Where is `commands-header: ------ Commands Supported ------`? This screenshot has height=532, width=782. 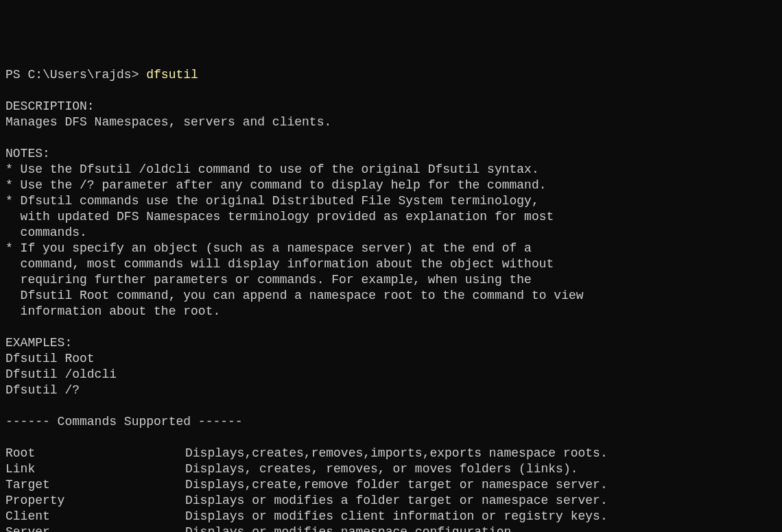 commands-header: ------ Commands Supported ------ is located at coordinates (124, 422).